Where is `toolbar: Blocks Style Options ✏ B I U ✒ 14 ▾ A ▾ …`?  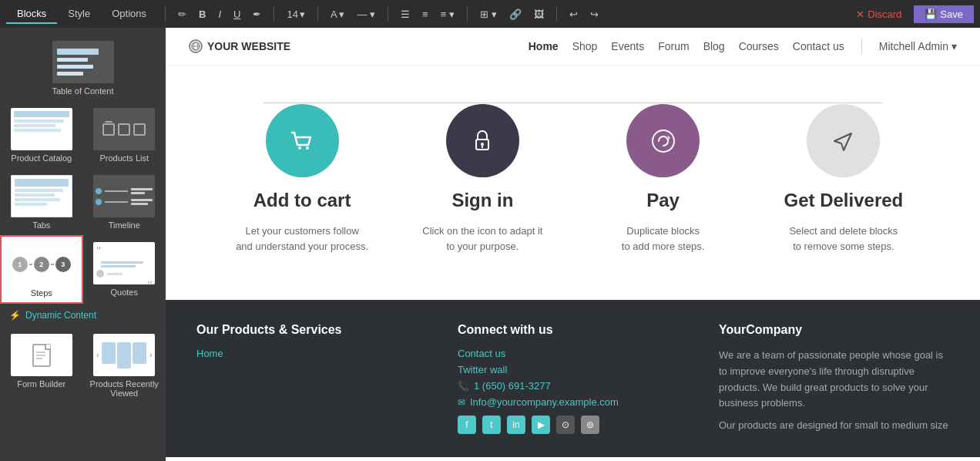 toolbar: Blocks Style Options ✏ B I U ✒ 14 ▾ A ▾ … is located at coordinates (490, 14).